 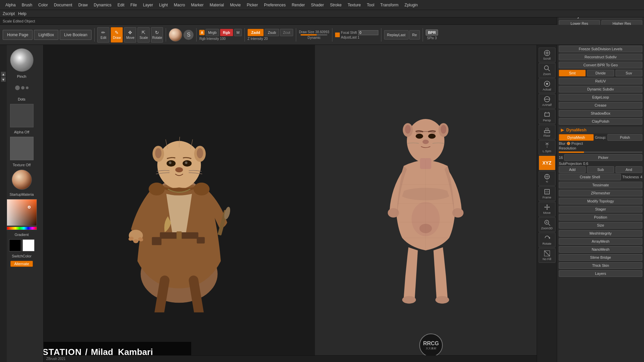 I want to click on mrgb-button: Mrgb, so click(x=212, y=33).